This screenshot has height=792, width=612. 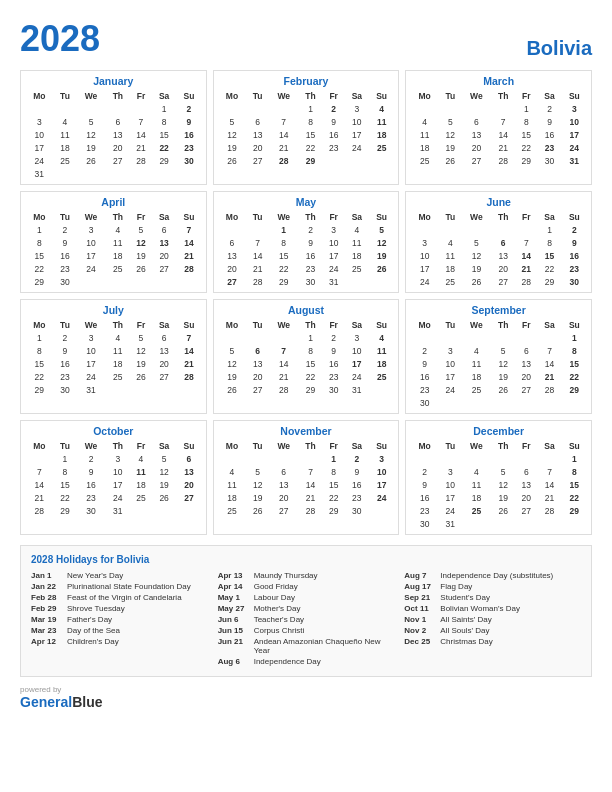 I want to click on holiday-name: Plurinational State Foundation Day, so click(x=129, y=586).